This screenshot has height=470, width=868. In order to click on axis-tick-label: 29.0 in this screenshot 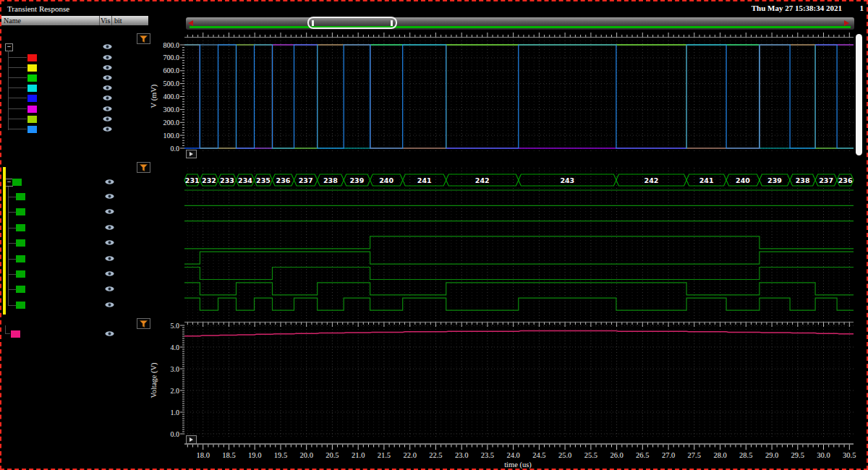, I will do `click(772, 456)`.